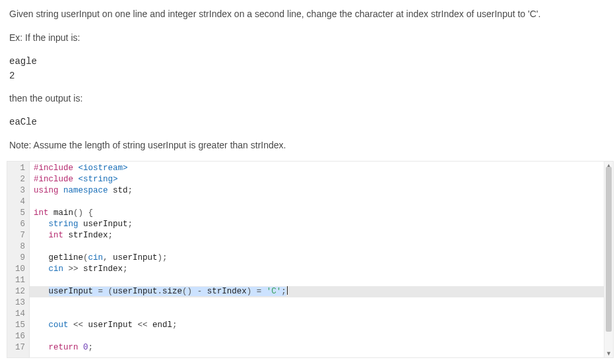 This screenshot has width=615, height=364. I want to click on line-number: 5, so click(18, 214).